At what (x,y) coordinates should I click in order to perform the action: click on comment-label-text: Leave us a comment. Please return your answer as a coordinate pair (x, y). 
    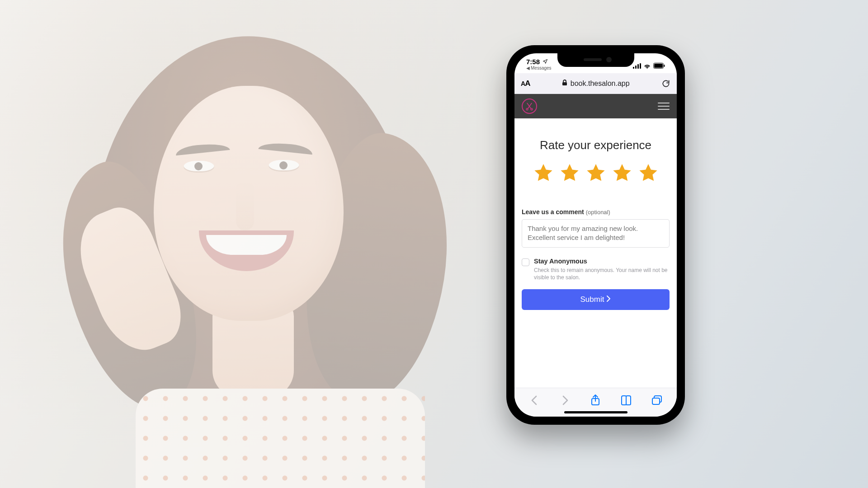
    Looking at the image, I should click on (553, 212).